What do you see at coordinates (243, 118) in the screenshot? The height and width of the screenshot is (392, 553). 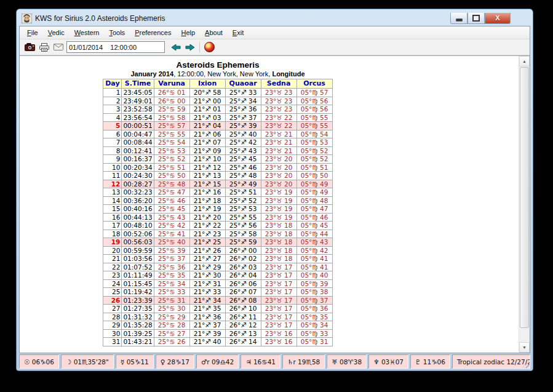 I see `cell-quaoar: 25°♐ 37` at bounding box center [243, 118].